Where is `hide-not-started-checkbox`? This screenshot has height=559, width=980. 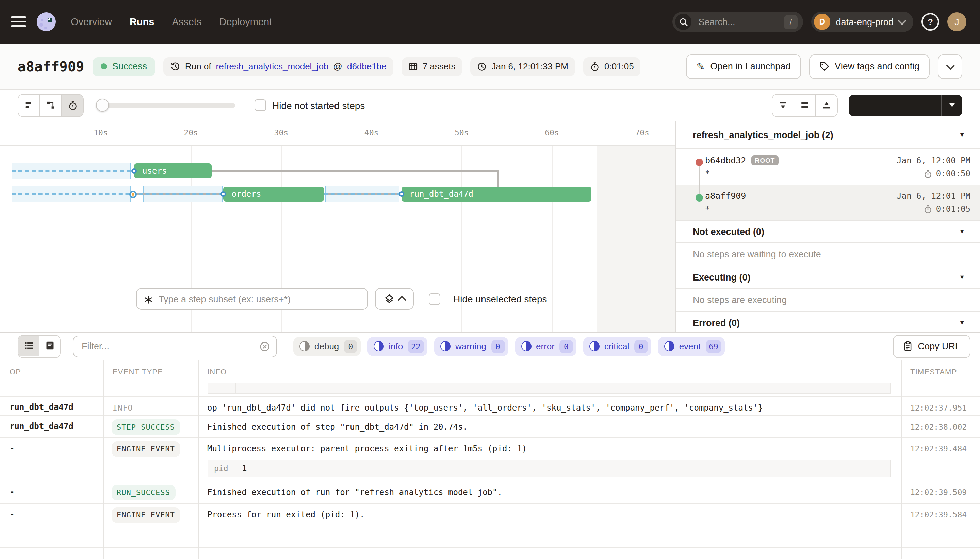
hide-not-started-checkbox is located at coordinates (260, 105).